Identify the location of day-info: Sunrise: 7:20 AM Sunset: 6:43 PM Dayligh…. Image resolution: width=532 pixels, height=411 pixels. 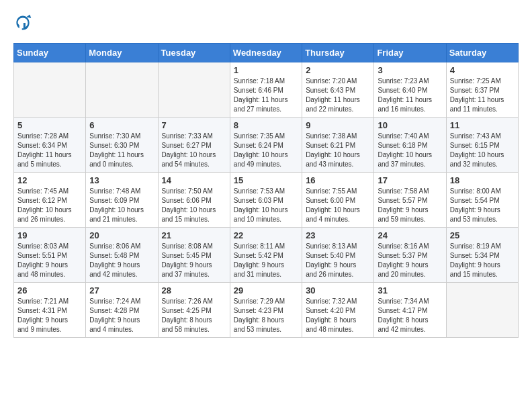
(338, 95).